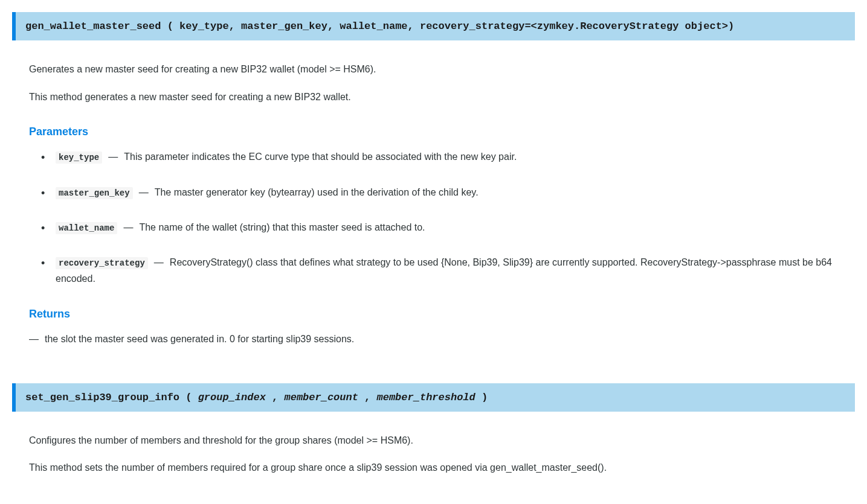 The width and height of the screenshot is (867, 504). I want to click on param-name: wallet_name, so click(86, 228).